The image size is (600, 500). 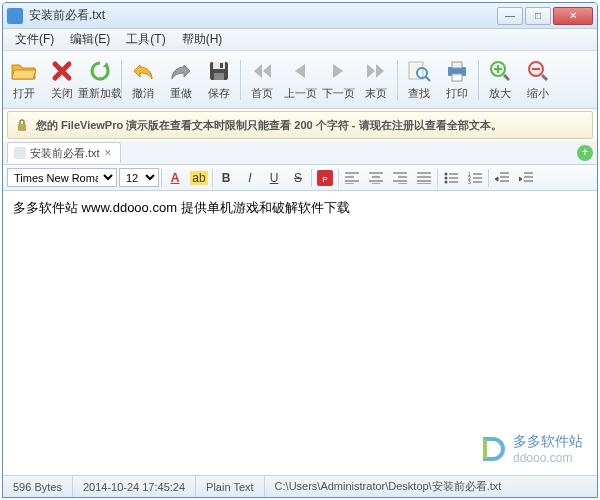 What do you see at coordinates (139, 178) in the screenshot?
I see `font-size-select: 12` at bounding box center [139, 178].